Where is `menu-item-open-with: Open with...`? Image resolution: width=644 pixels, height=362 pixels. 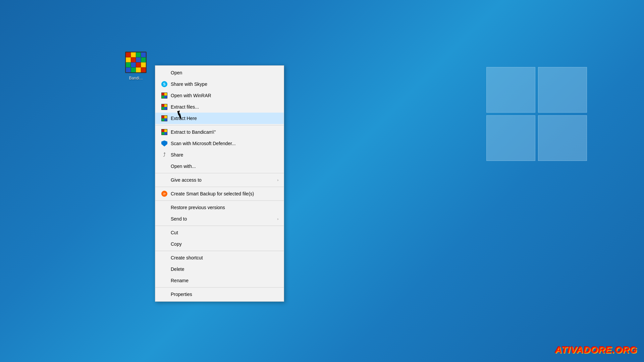 menu-item-open-with: Open with... is located at coordinates (219, 166).